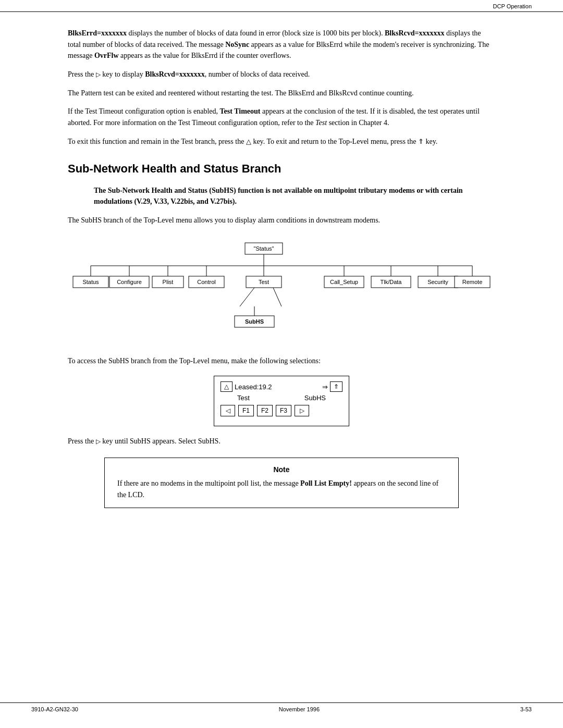 This screenshot has height=728, width=563. What do you see at coordinates (206, 282) in the screenshot?
I see `svg-text: Control` at bounding box center [206, 282].